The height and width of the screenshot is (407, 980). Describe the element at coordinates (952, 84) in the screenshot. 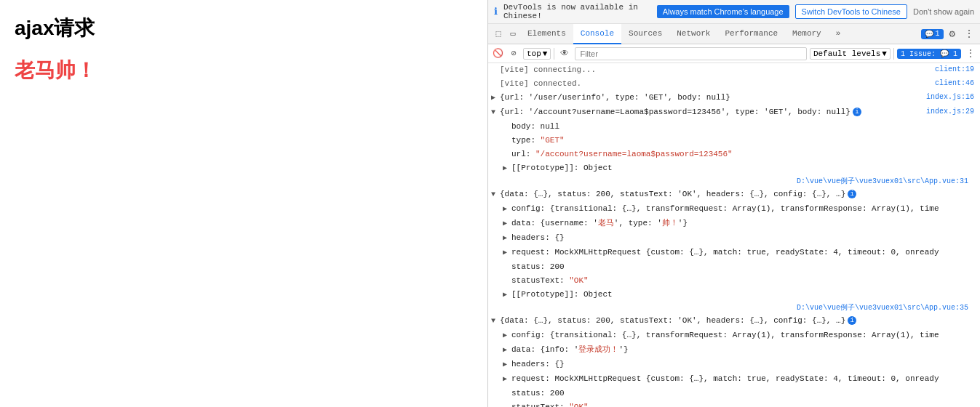

I see `source-link: client:46` at that location.